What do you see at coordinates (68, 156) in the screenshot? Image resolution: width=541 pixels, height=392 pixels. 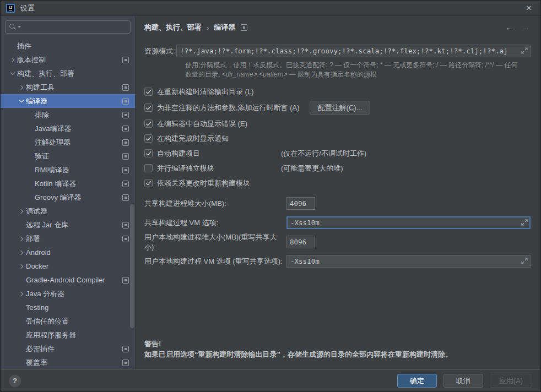 I see `sidebar-item: 验证` at bounding box center [68, 156].